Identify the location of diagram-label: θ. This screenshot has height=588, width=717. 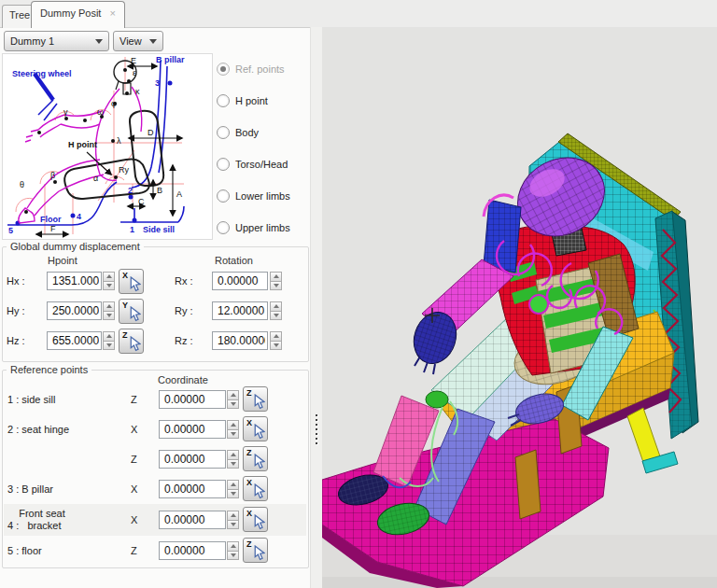
(22, 185).